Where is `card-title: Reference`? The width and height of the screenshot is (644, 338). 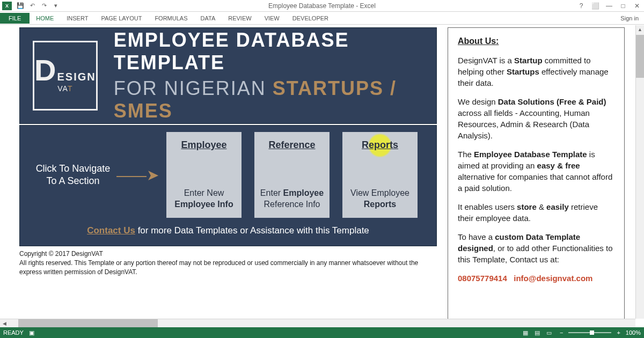 card-title: Reference is located at coordinates (292, 145).